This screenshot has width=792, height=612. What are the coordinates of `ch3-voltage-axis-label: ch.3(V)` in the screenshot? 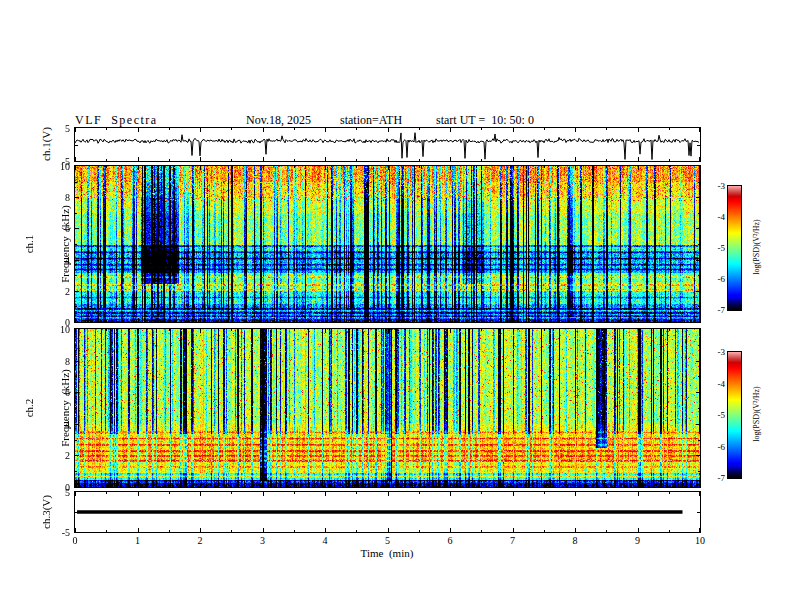 It's located at (46, 512).